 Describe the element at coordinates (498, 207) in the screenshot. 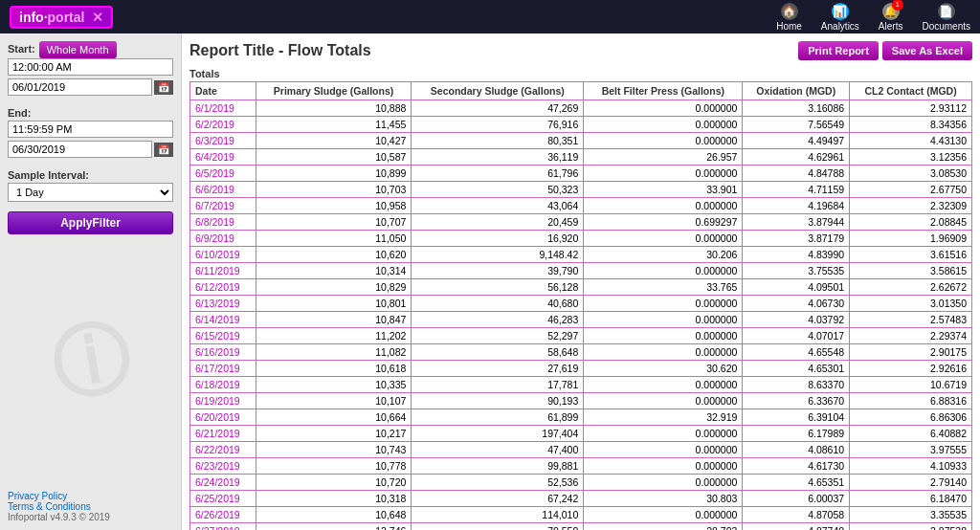

I see `table-cell: 43,064` at that location.